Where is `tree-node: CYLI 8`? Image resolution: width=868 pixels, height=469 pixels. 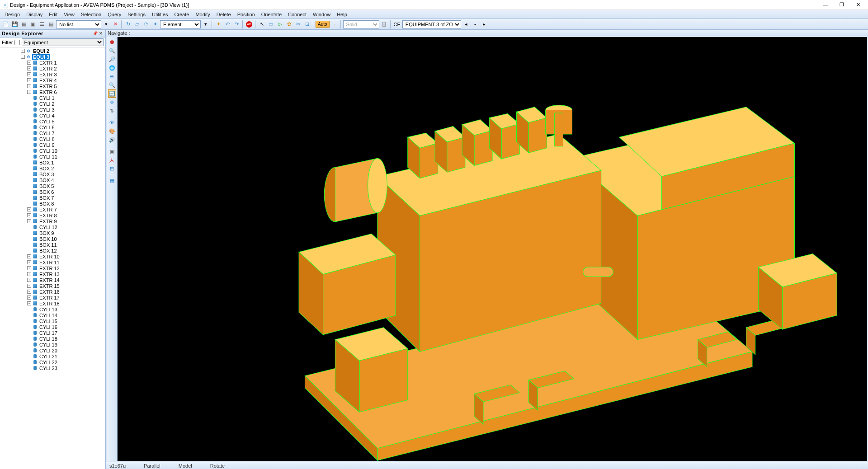
tree-node: CYLI 8 is located at coordinates (52, 139).